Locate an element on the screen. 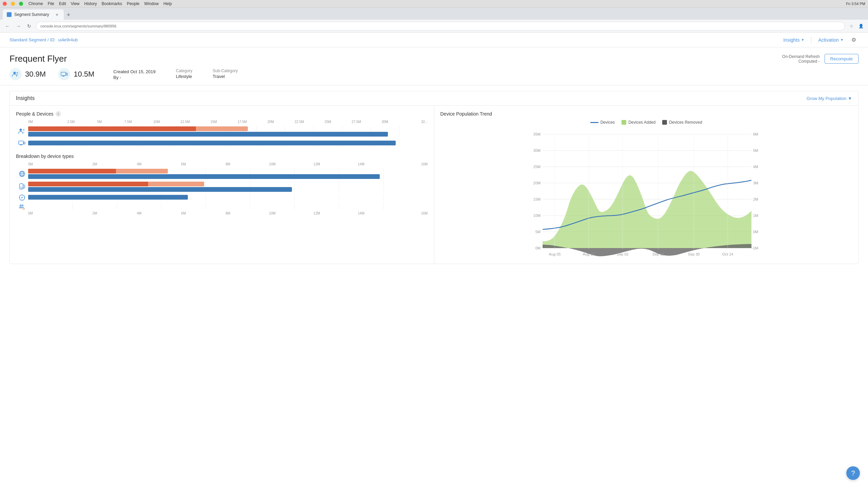 Image resolution: width=868 pixels, height=488 pixels. tab-favicon is located at coordinates (9, 15).